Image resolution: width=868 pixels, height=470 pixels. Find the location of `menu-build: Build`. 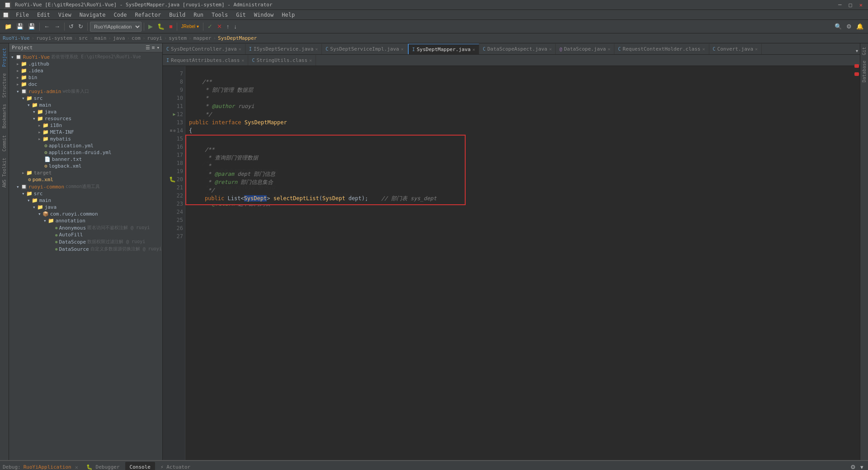

menu-build: Build is located at coordinates (177, 14).